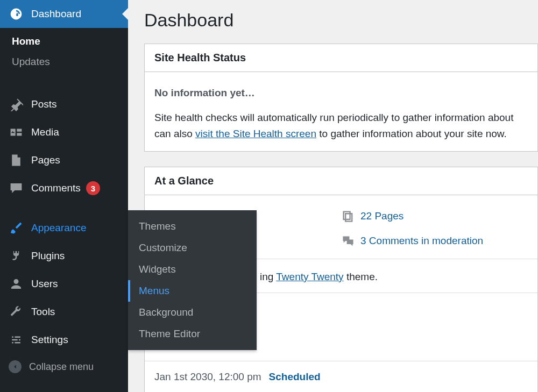  Describe the element at coordinates (382, 216) in the screenshot. I see `glance-pages-label: 22 Pages` at that location.